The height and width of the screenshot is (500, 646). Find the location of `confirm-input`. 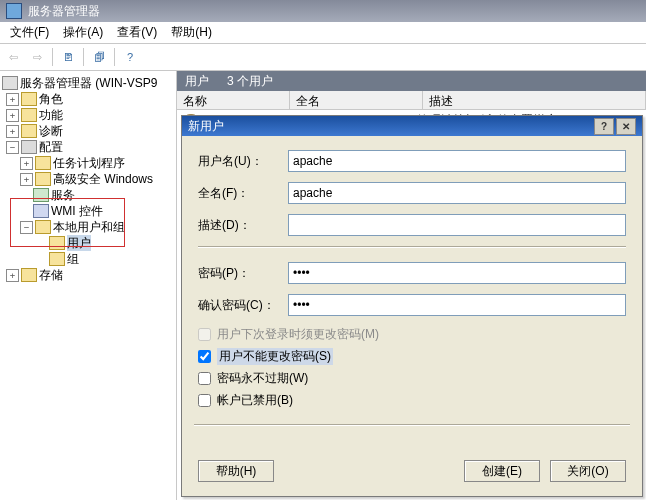

confirm-input is located at coordinates (457, 305).